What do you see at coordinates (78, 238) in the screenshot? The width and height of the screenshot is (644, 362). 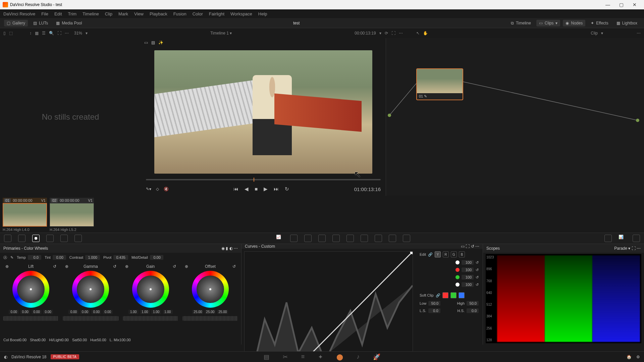 I see `motion-icon` at bounding box center [78, 238].